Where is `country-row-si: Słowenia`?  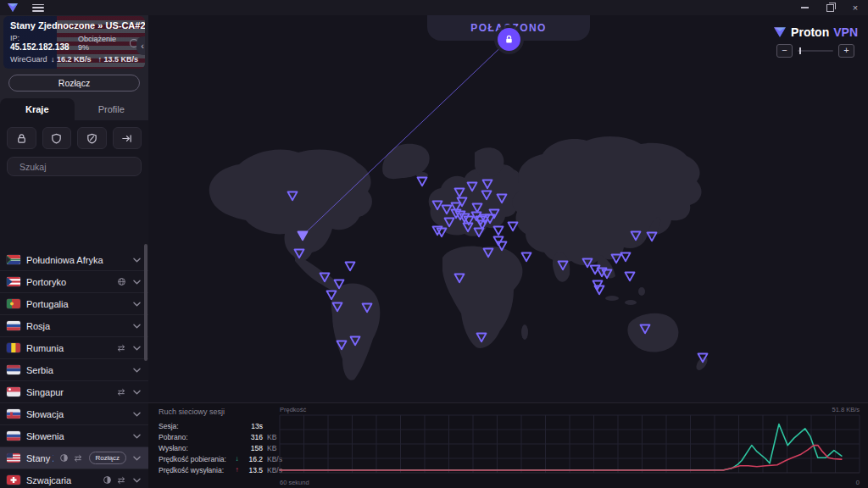
country-row-si: Słowenia is located at coordinates (75, 435).